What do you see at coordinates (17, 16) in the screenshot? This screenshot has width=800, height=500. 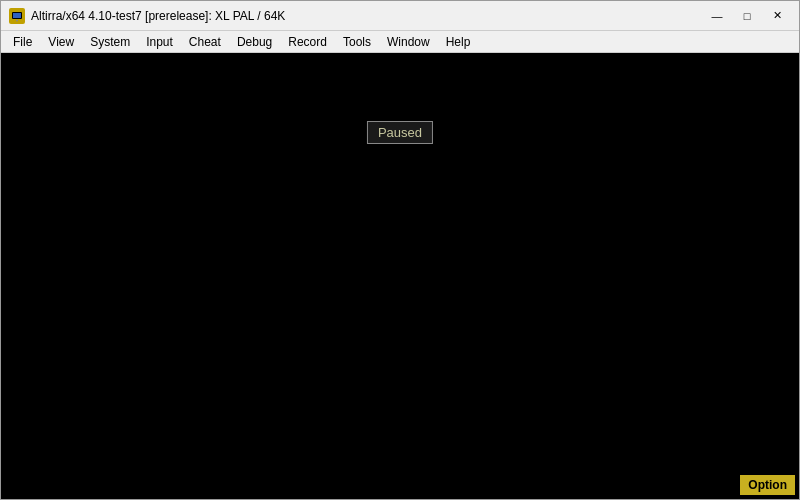 I see `app-icon` at bounding box center [17, 16].